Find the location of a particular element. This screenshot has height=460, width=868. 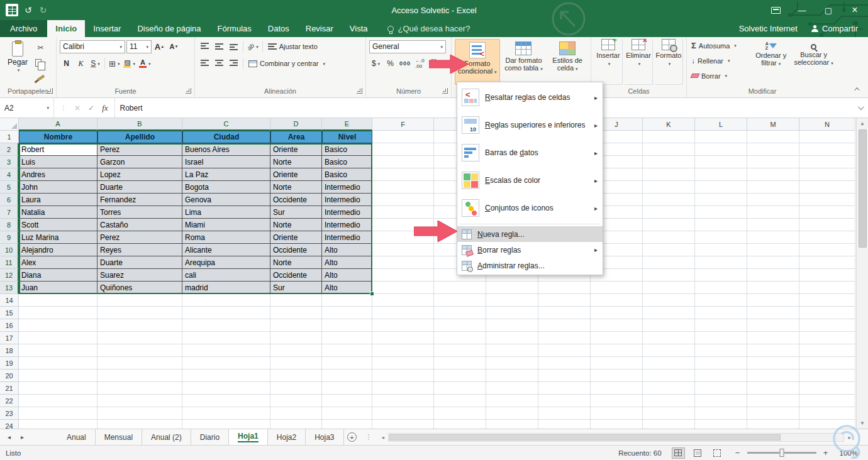

cell-D10: Occidente is located at coordinates (296, 250).